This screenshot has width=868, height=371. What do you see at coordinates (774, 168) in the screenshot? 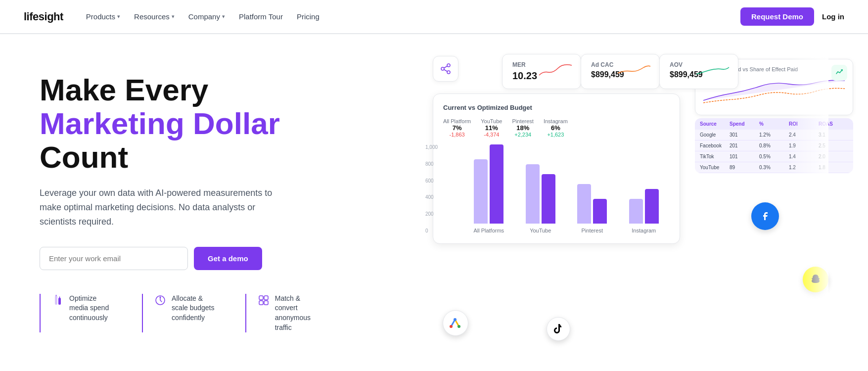
I see `table-row: YouTube 89 0.3% 1.2 1.8` at bounding box center [774, 168].